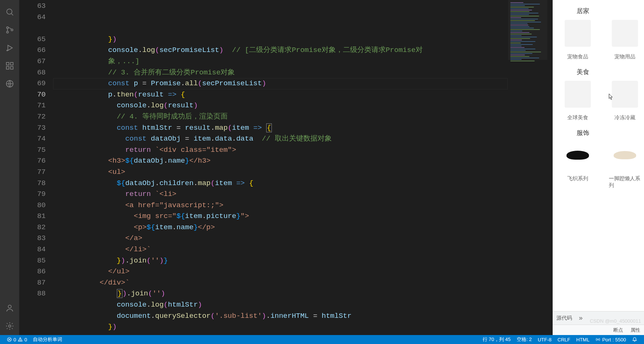 The image size is (644, 344). What do you see at coordinates (578, 118) in the screenshot?
I see `product-label: 全球美食` at bounding box center [578, 118].